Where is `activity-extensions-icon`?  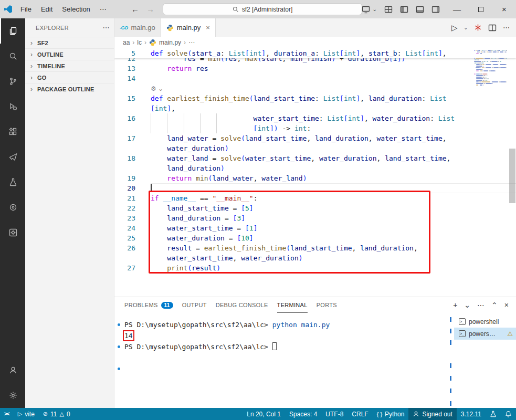 activity-extensions-icon is located at coordinates (13, 132).